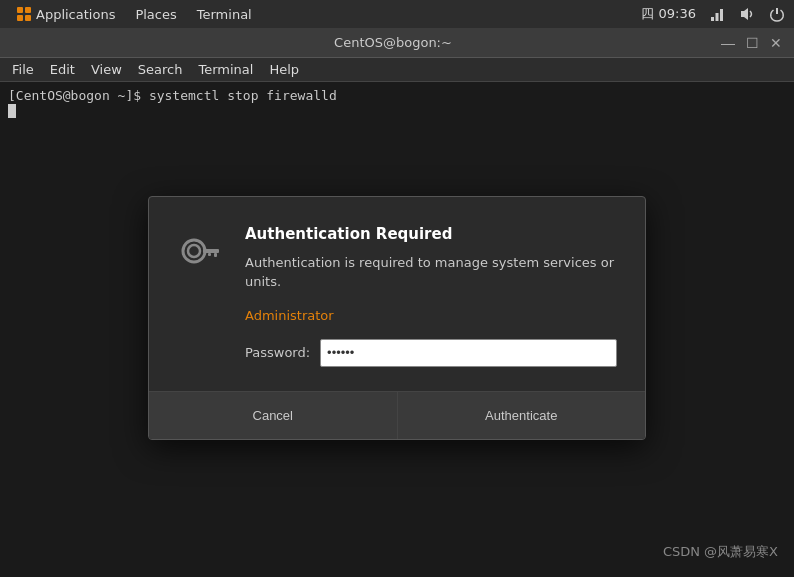 The image size is (794, 577). I want to click on auth-user-label: Administrator, so click(431, 316).